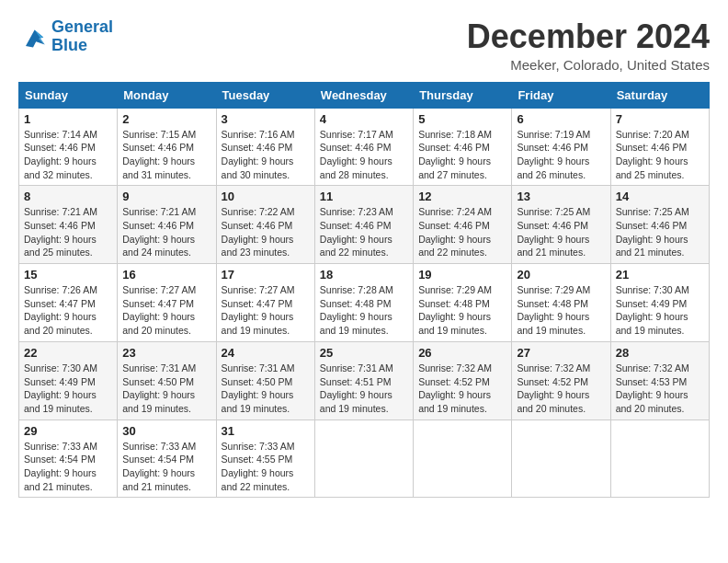  I want to click on day-number: 15, so click(68, 274).